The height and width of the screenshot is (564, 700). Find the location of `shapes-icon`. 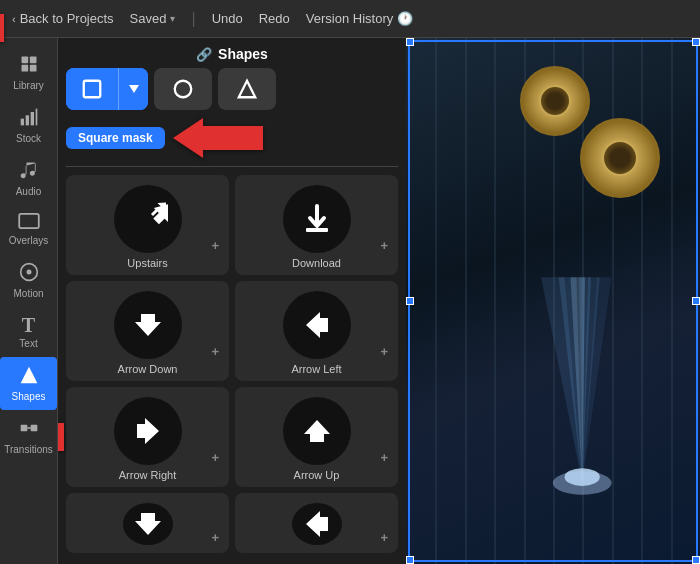

shapes-icon is located at coordinates (29, 376).